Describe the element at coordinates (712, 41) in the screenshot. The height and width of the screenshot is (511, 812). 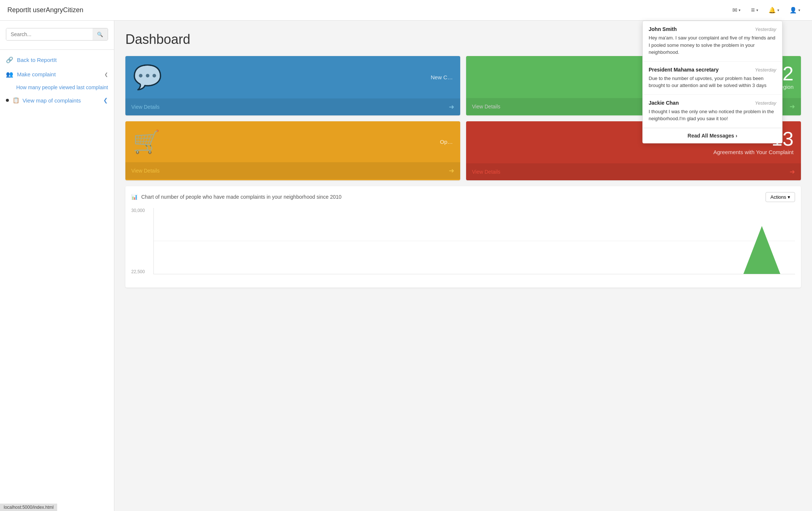
I see `message-item-0: John Smith Yesterday Hey ma'am. I saw yo…` at that location.